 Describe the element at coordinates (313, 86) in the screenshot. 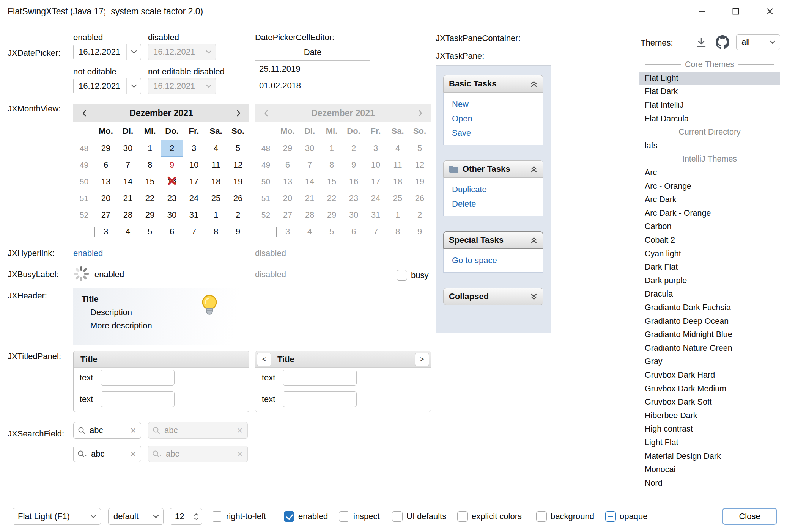

I see `table-row: 01.02.2018` at that location.